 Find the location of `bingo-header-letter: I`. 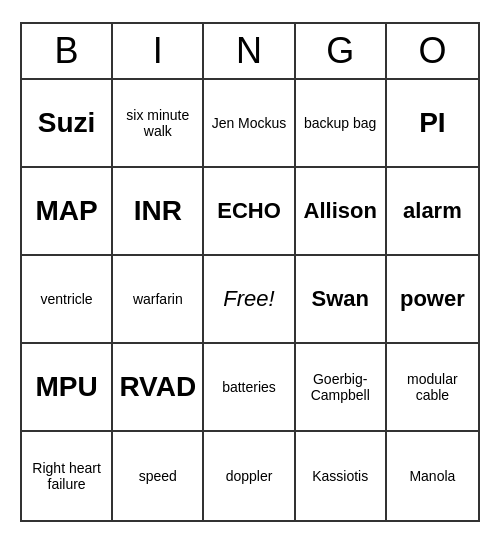

bingo-header-letter: I is located at coordinates (158, 51).